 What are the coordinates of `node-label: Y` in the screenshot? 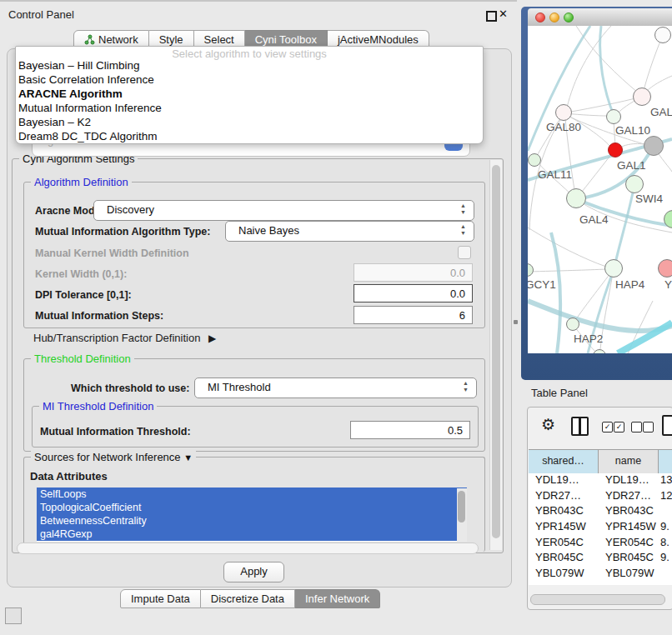 It's located at (669, 285).